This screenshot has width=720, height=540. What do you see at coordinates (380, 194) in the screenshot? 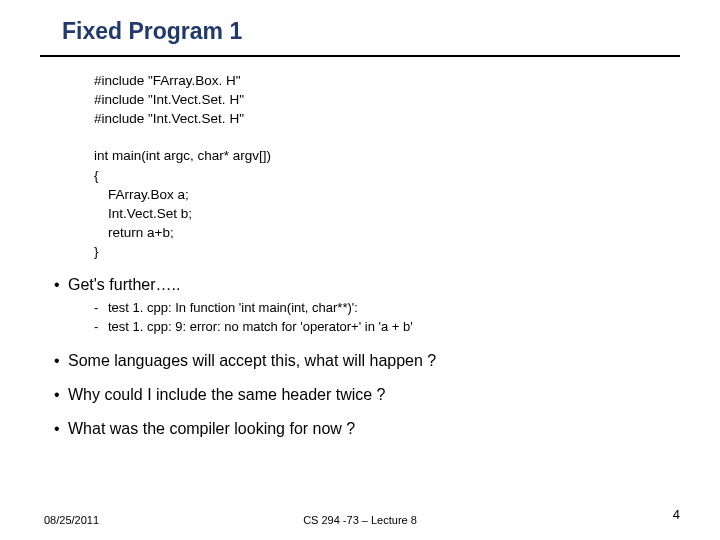
I see `code-line: FArray.Box a;` at bounding box center [380, 194].